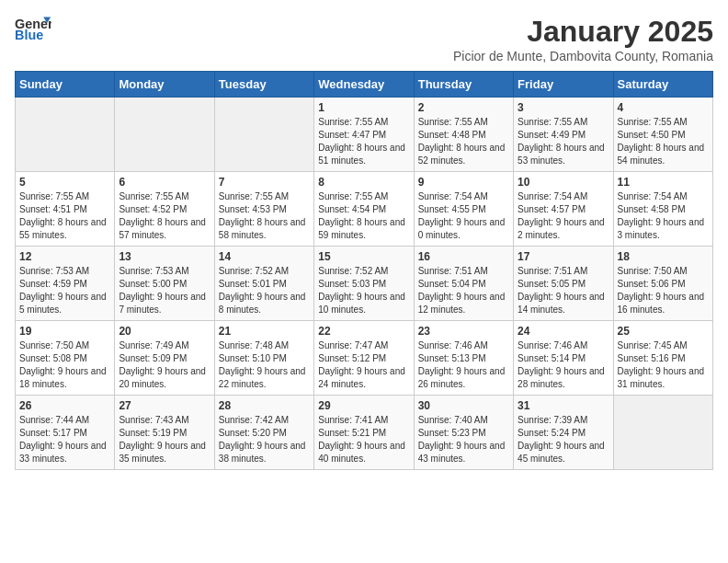  Describe the element at coordinates (463, 440) in the screenshot. I see `day-info: Sunrise: 7:40 AM Sunset: 5:23 PM Dayligh…` at that location.